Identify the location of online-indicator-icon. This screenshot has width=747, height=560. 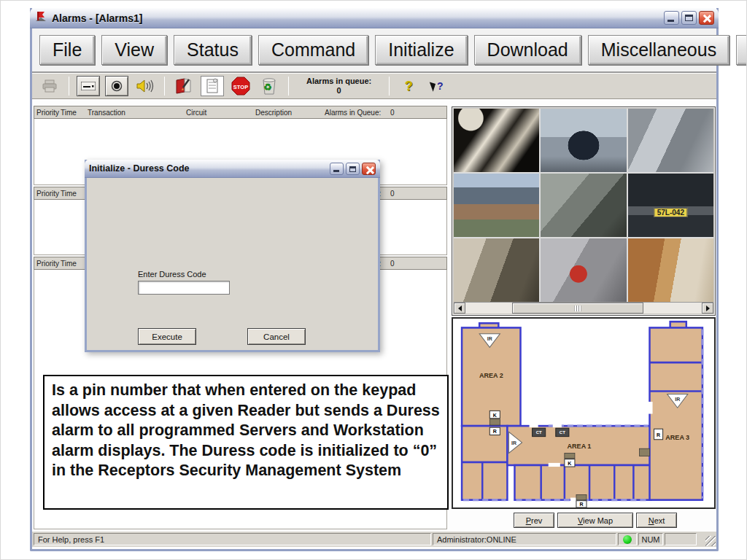
(627, 540).